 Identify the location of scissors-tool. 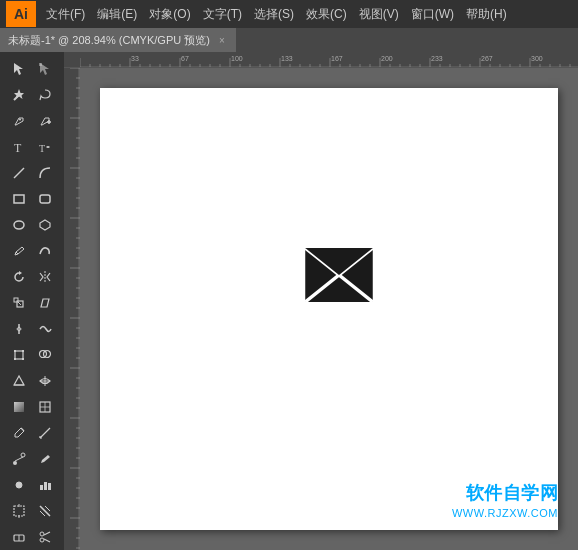
(45, 537).